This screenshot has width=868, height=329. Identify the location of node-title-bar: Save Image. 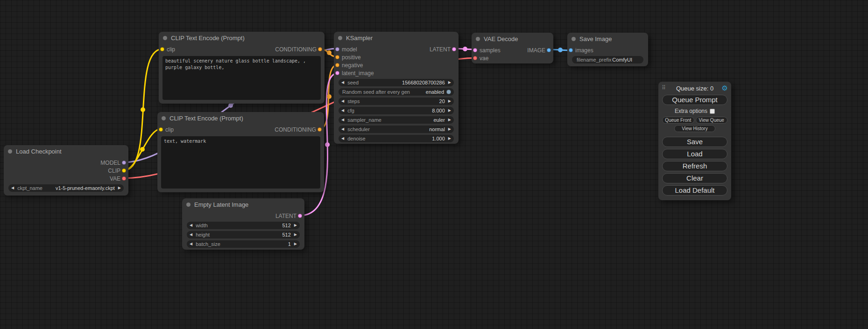
(608, 39).